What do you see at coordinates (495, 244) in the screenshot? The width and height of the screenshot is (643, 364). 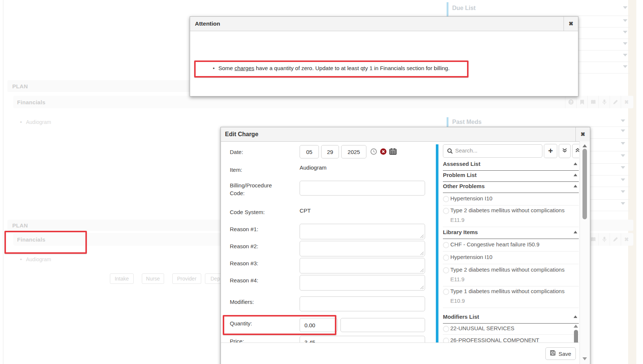 I see `list-item: CHF - Congestive heart failure I50.9` at bounding box center [495, 244].